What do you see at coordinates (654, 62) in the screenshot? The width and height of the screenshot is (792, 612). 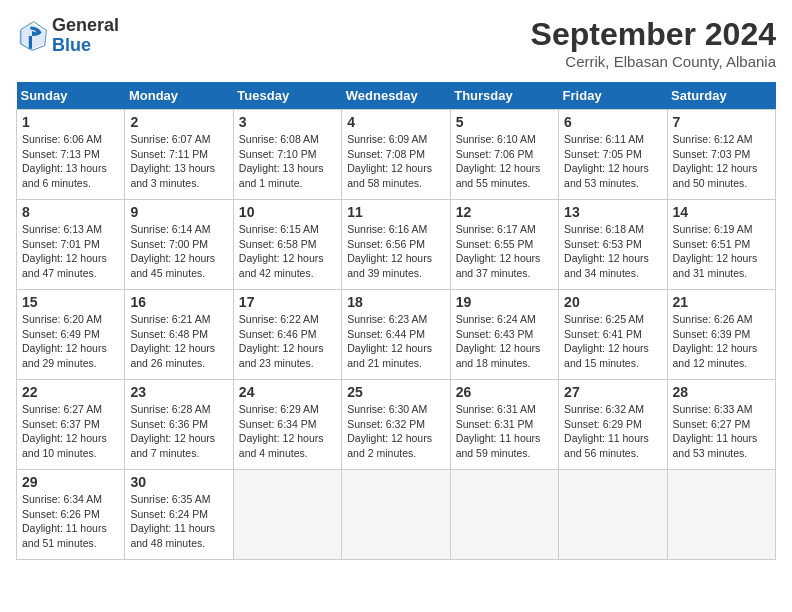 I see `location: Cerrik, Elbasan County, Albania` at bounding box center [654, 62].